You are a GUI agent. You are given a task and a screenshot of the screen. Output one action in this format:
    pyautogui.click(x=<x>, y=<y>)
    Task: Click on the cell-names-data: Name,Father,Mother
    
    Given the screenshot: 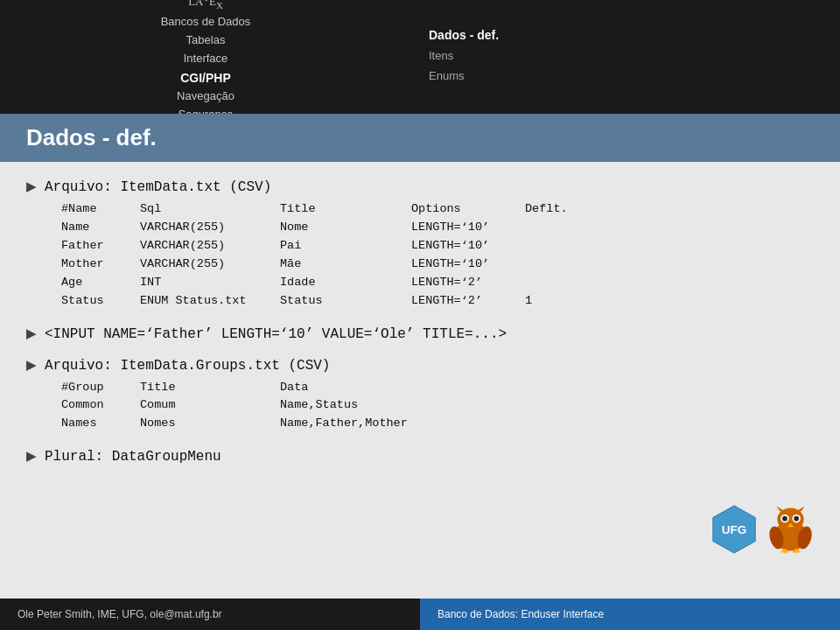 What is the action you would take?
    pyautogui.click(x=346, y=424)
    